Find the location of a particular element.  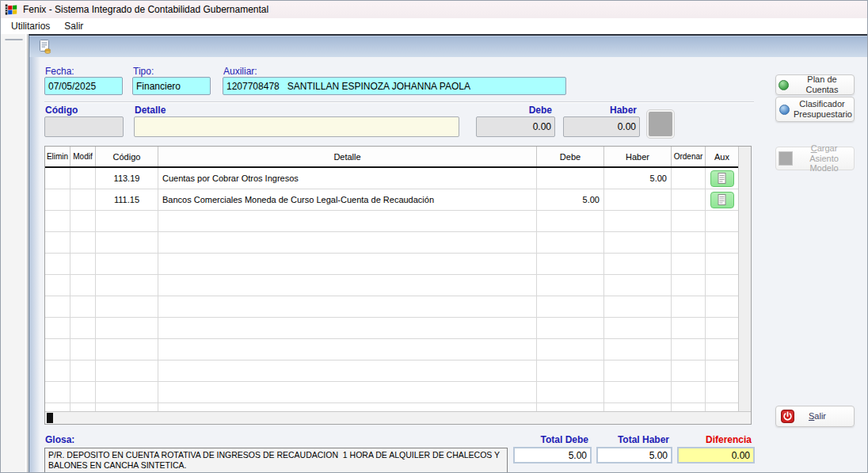

detalle-entry-label: Detalle is located at coordinates (150, 110).